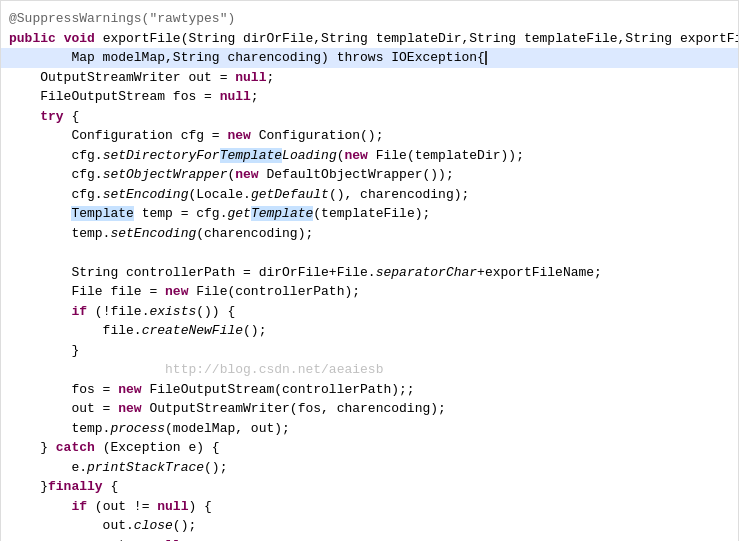 Image resolution: width=739 pixels, height=541 pixels. I want to click on highlight-template: Template, so click(102, 214).